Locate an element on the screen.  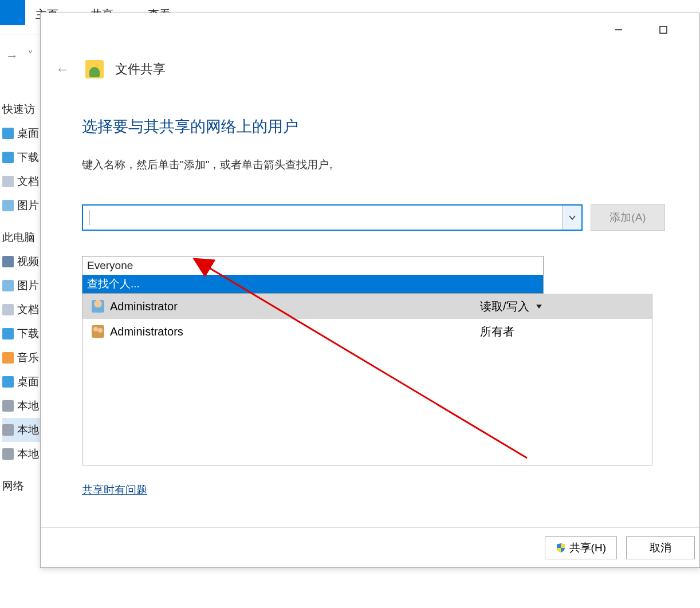
explorer-icon is located at coordinates (13, 13).